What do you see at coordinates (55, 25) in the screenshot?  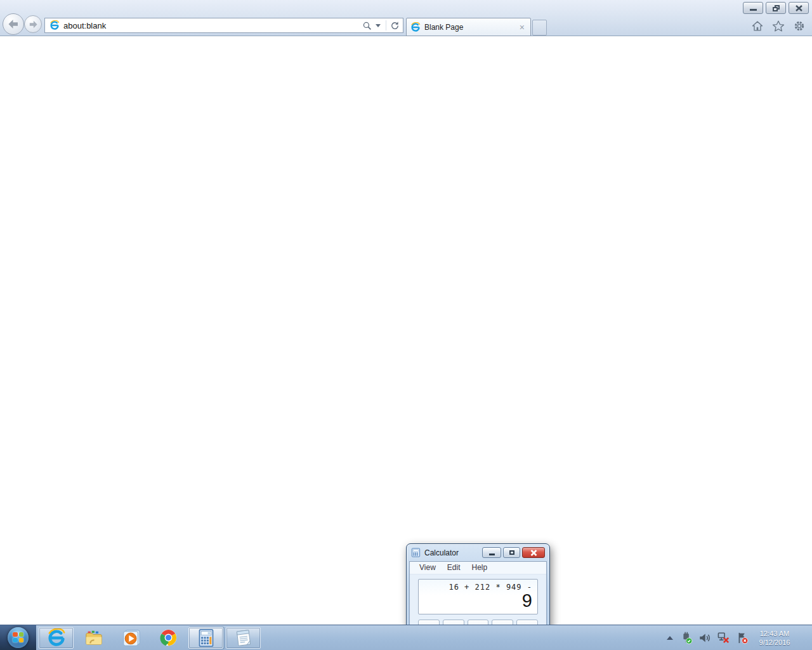 I see `ie-favicon` at bounding box center [55, 25].